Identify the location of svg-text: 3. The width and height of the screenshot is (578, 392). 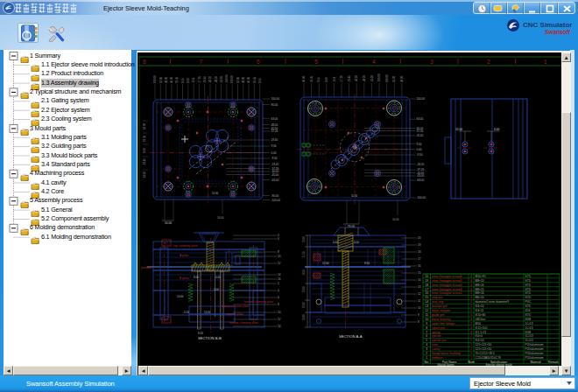
(432, 61).